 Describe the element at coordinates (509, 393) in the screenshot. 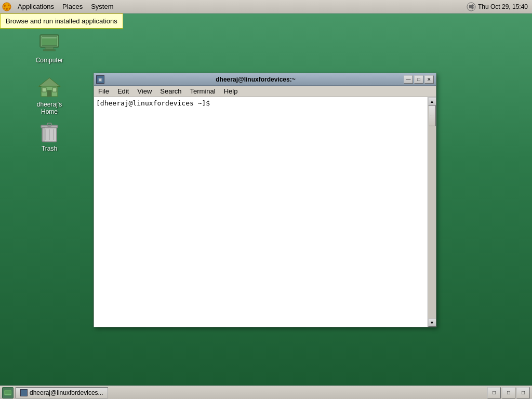

I see `workspace-btn-2: □` at that location.